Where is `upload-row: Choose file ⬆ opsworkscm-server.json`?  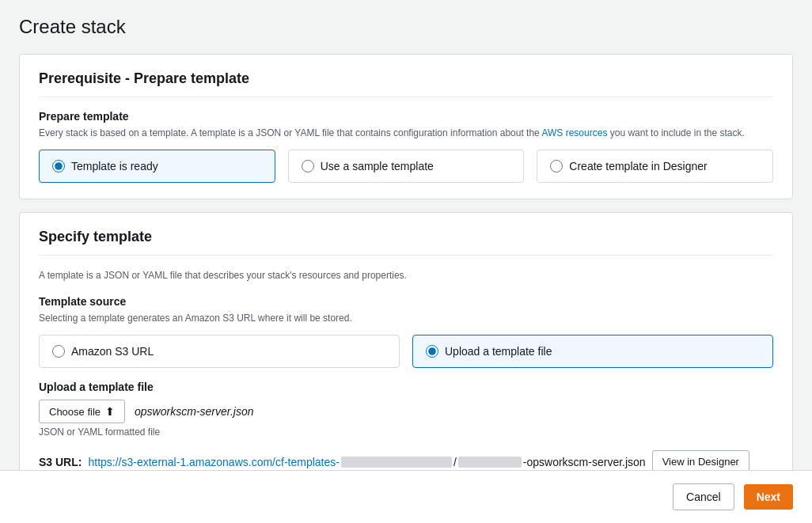 upload-row: Choose file ⬆ opsworkscm-server.json is located at coordinates (406, 411).